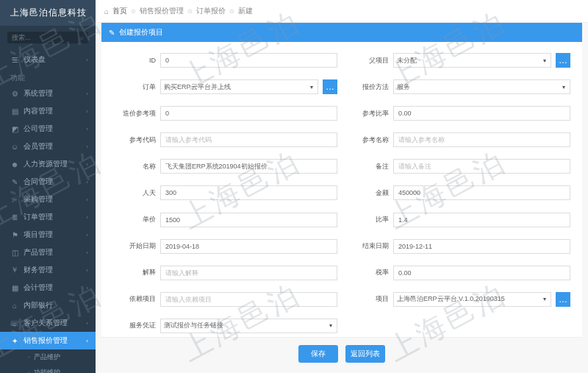  Describe the element at coordinates (211, 11) in the screenshot. I see `breadcrumb-b: 订单报价` at that location.